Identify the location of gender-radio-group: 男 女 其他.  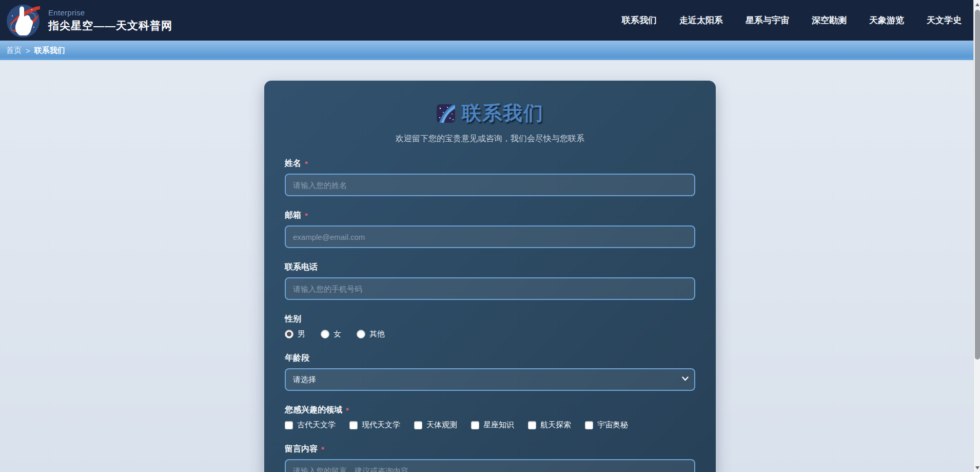
(490, 334).